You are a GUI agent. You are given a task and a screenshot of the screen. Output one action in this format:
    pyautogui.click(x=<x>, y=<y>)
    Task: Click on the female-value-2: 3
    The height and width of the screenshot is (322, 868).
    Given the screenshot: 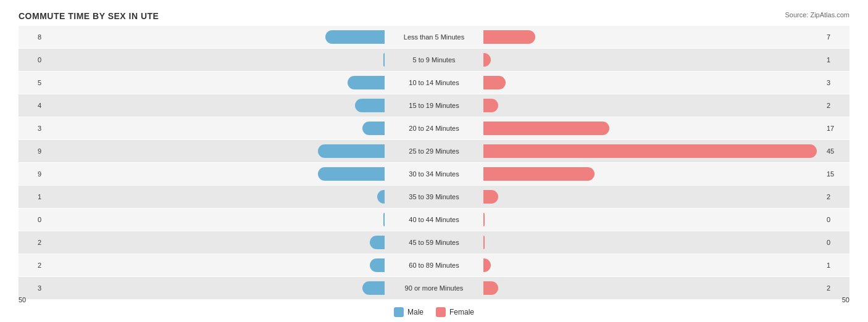 What is the action you would take?
    pyautogui.click(x=836, y=83)
    